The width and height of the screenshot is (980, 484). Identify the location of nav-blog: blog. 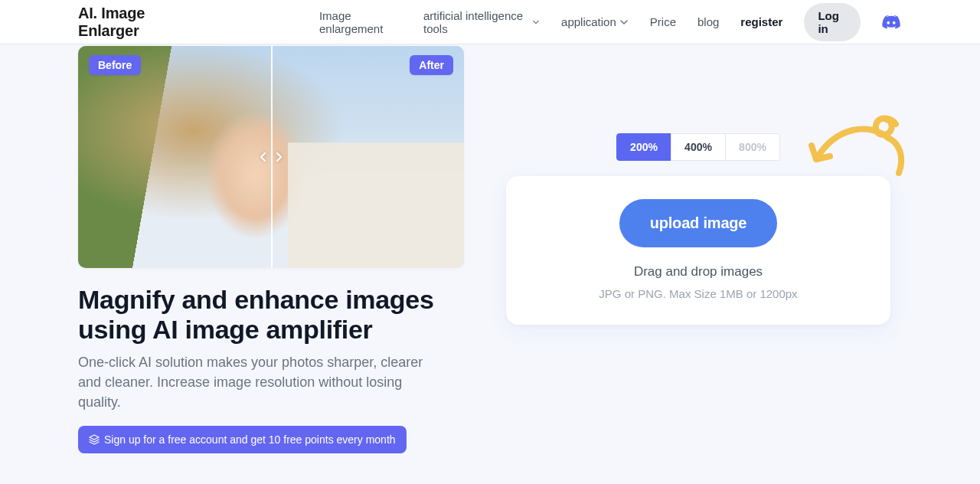
(708, 21).